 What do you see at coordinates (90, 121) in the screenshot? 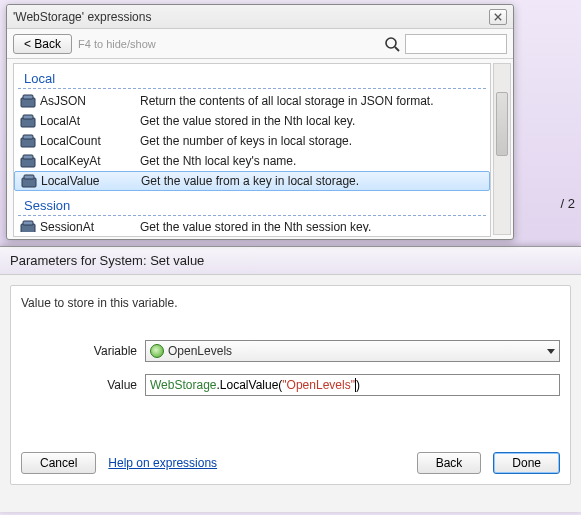
I see `item-label: LocalAt` at bounding box center [90, 121].